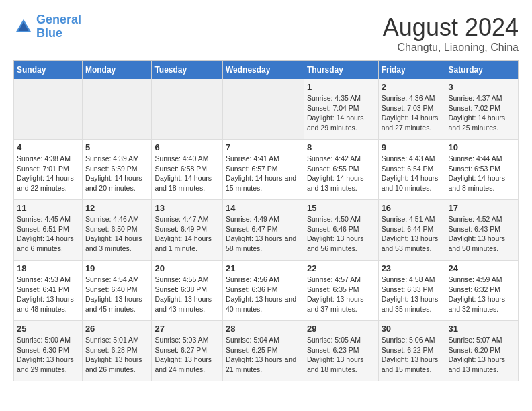  I want to click on logo-icon, so click(24, 27).